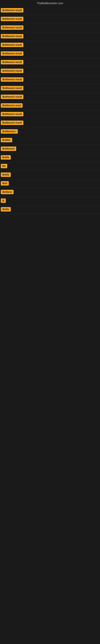 This screenshot has height=644, width=100. Describe the element at coordinates (50, 106) in the screenshot. I see `result-row: Bottleneck resul` at that location.